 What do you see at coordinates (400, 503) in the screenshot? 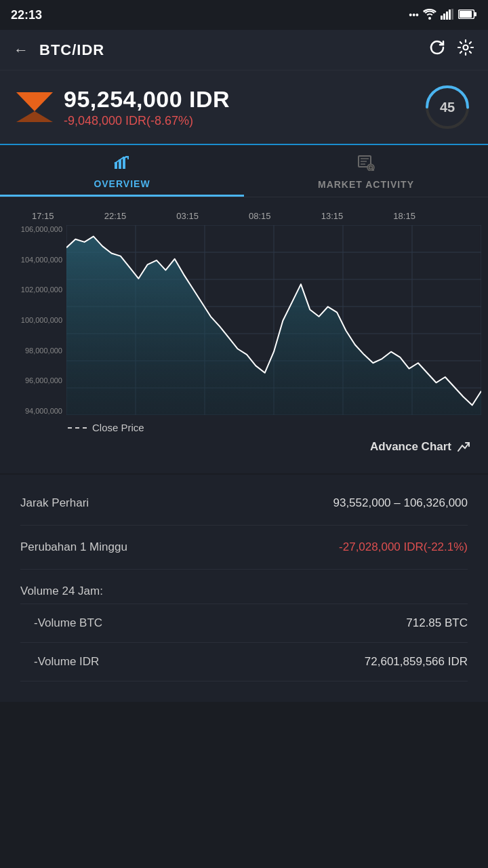
I see `stat-jarak-value: 93,552,000 – 106,326,000` at bounding box center [400, 503].